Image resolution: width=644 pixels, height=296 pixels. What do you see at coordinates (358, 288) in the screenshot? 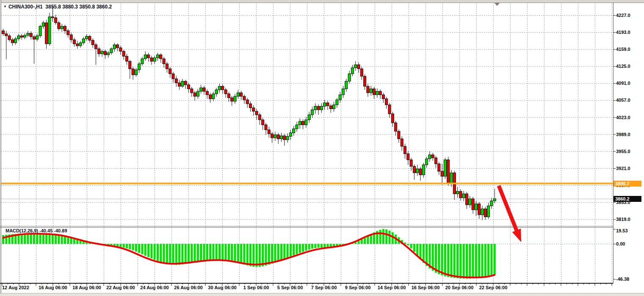
I see `time-tick-label: 9 Sep 06:00` at bounding box center [358, 288].